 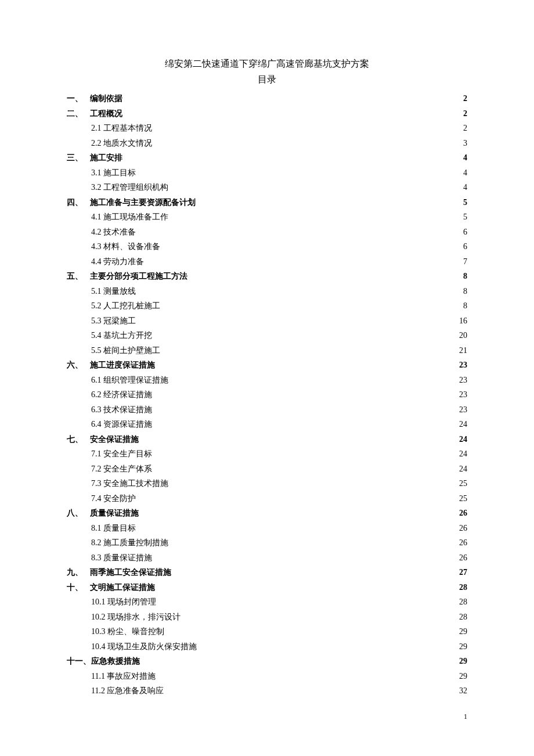 What do you see at coordinates (267, 454) in the screenshot?
I see `toc-entry: 7.1 安全生产目标24` at bounding box center [267, 454].